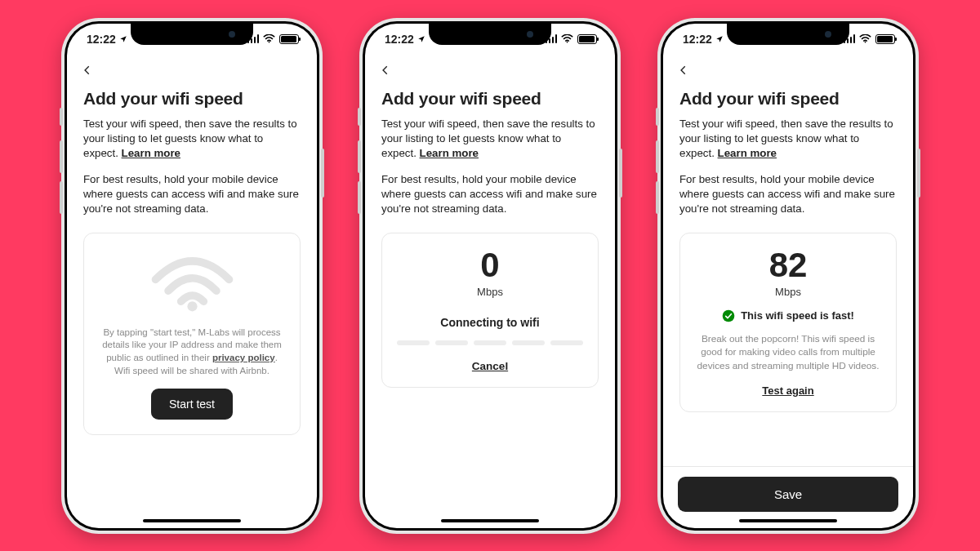 This screenshot has height=551, width=980. What do you see at coordinates (490, 310) in the screenshot?
I see `speed-test-card: 0 Mbps Connecting to wifi Cancel` at bounding box center [490, 310].